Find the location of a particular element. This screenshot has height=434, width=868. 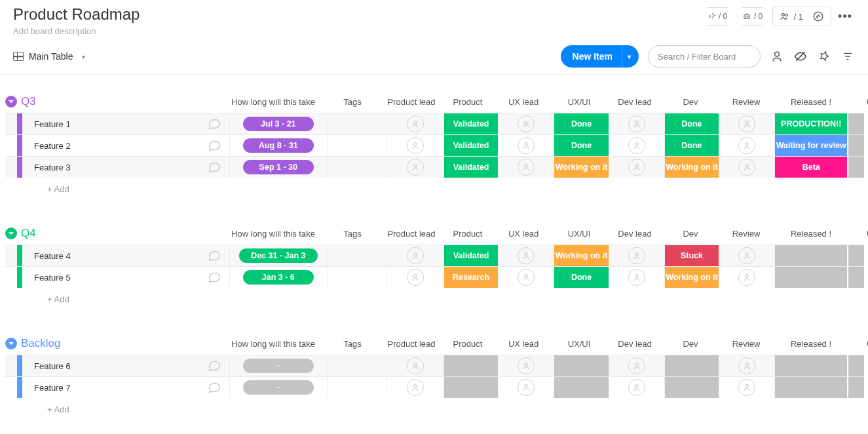

item-name: Feature 6 is located at coordinates (111, 366).